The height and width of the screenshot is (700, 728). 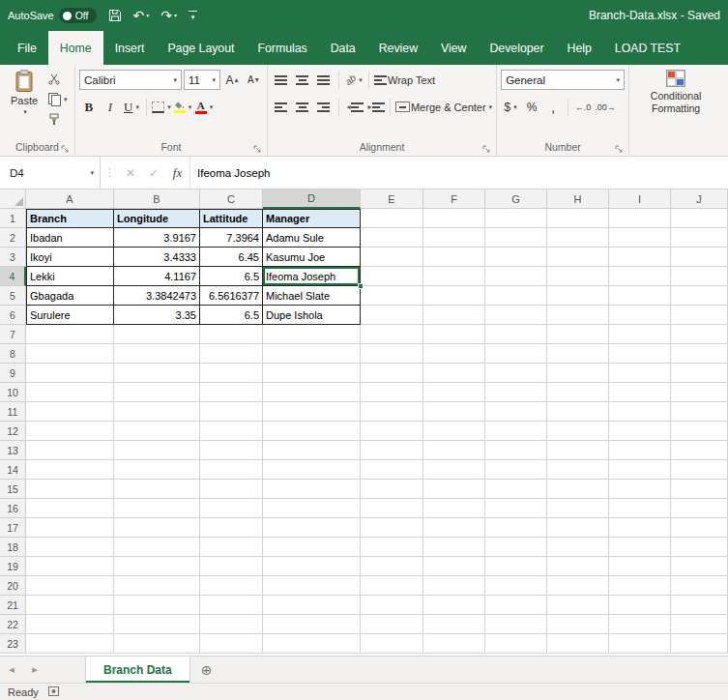 I want to click on cell-A12, so click(x=70, y=431).